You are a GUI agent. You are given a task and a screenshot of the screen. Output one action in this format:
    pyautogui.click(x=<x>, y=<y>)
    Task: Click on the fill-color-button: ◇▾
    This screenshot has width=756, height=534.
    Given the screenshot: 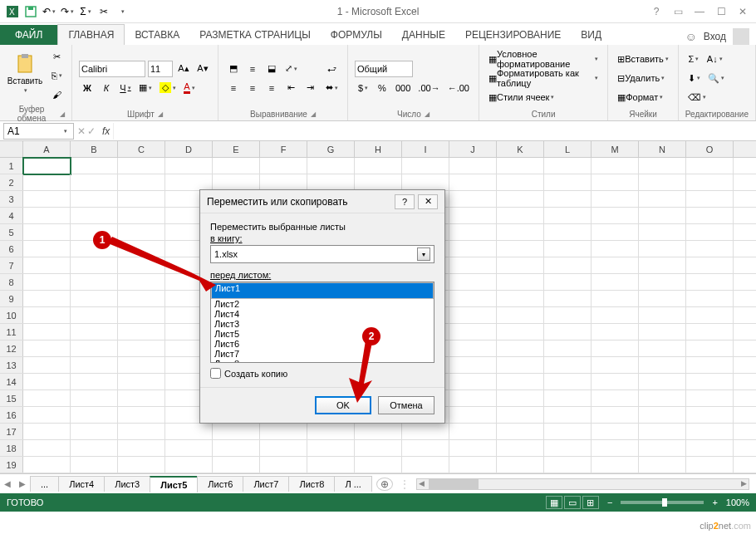 What is the action you would take?
    pyautogui.click(x=168, y=88)
    